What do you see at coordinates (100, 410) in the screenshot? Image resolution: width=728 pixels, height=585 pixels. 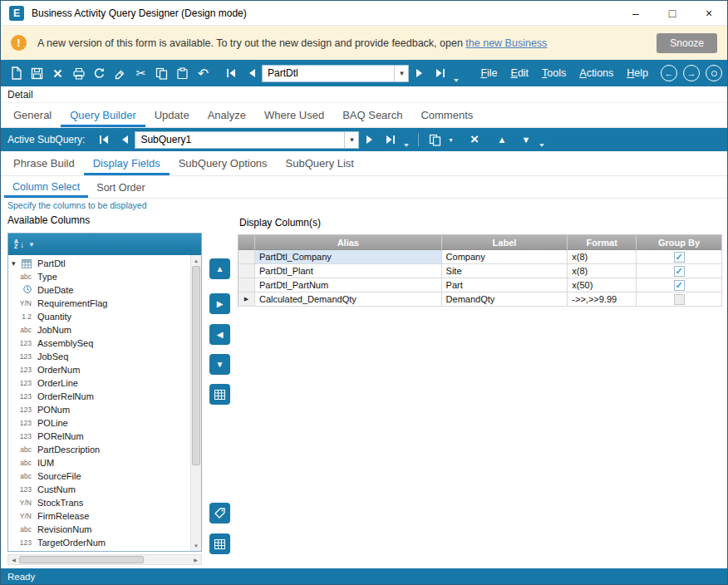 I see `tree-item-PONum: 123PONum` at bounding box center [100, 410].